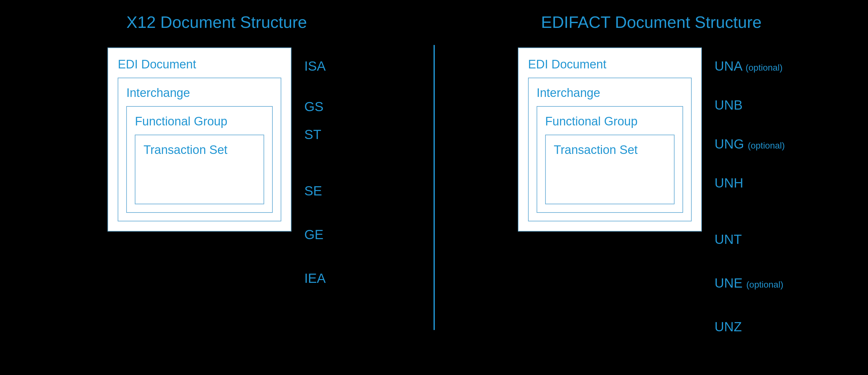 The height and width of the screenshot is (375, 868). Describe the element at coordinates (315, 107) in the screenshot. I see `x12-gs-label: GS` at that location.